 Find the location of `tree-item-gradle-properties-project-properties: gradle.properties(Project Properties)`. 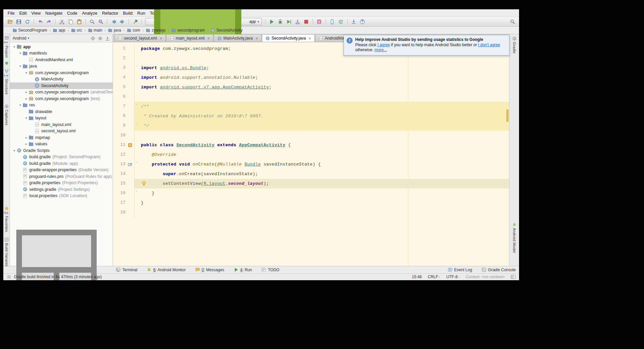

tree-item-gradle-properties-project-properties: gradle.properties(Project Properties) is located at coordinates (61, 183).